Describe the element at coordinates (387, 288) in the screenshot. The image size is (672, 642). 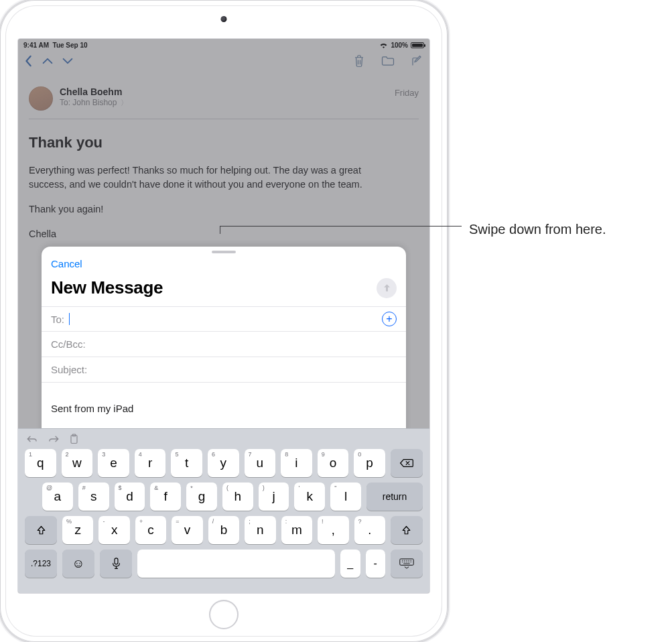
I see `send-button` at that location.